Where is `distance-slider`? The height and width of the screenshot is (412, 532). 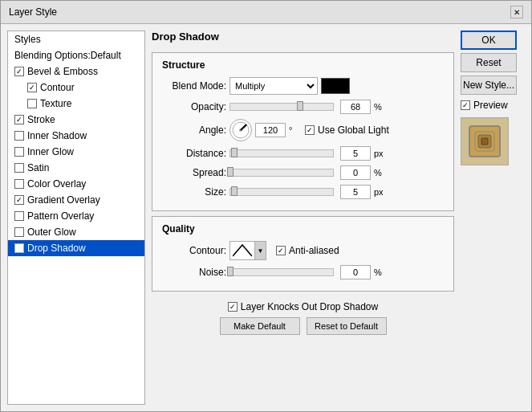
distance-slider is located at coordinates (282, 153).